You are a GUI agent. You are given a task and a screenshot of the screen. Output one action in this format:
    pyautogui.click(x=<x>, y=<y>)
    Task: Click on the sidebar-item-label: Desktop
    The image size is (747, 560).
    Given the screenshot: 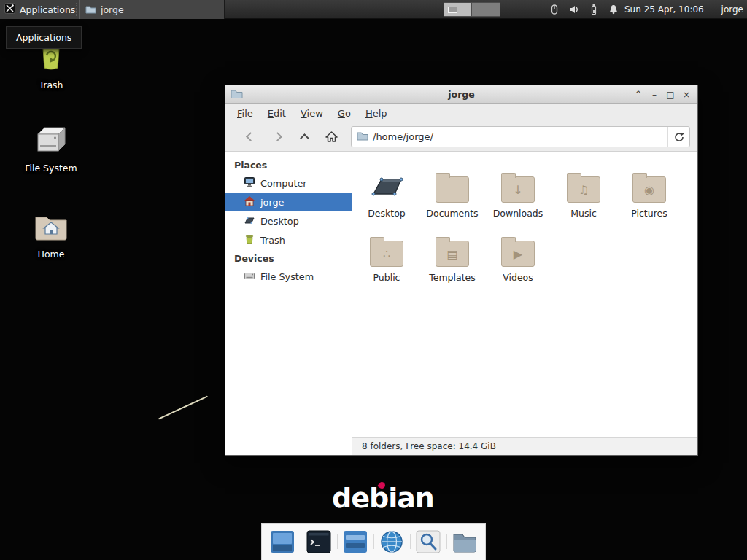 What is the action you would take?
    pyautogui.click(x=280, y=222)
    